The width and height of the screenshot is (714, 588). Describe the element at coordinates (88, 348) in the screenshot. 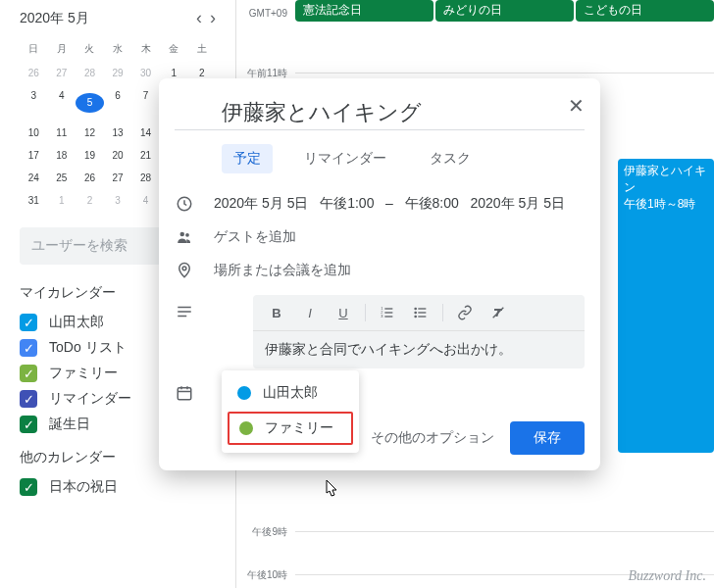

I see `calendar-label: ToDo リスト` at that location.